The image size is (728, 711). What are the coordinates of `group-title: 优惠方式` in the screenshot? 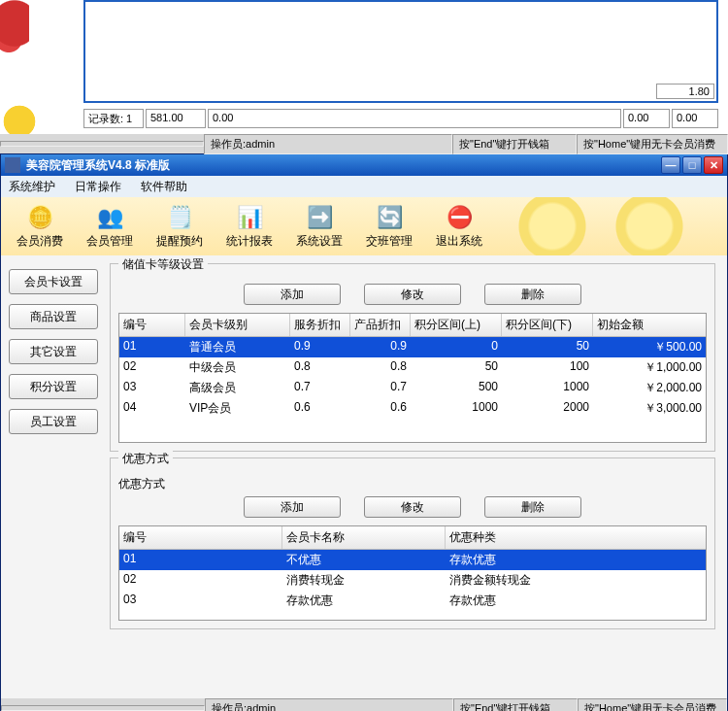 It's located at (146, 458).